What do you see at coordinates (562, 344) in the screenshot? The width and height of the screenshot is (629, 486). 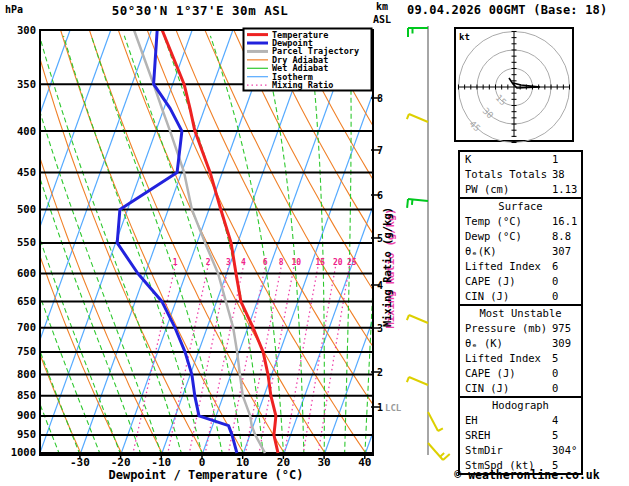 I see `row-value: 309` at bounding box center [562, 344].